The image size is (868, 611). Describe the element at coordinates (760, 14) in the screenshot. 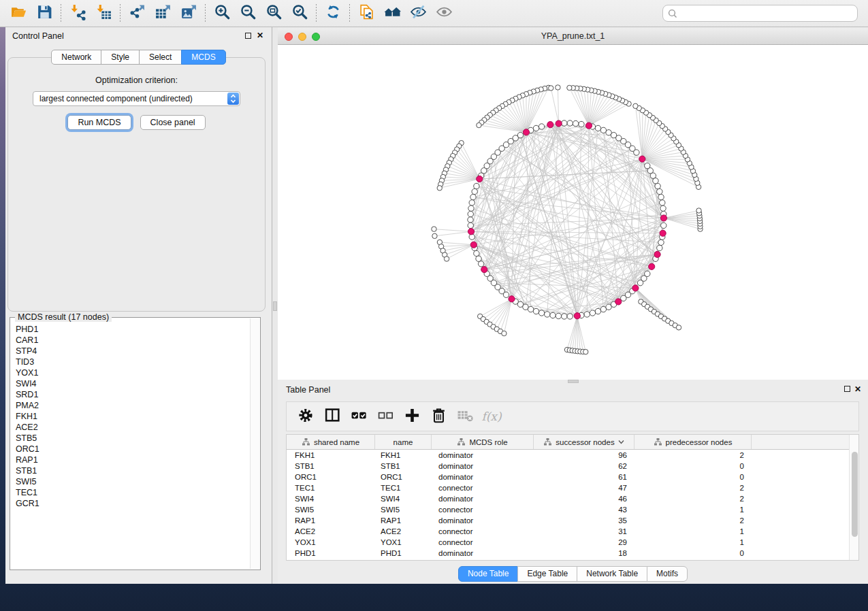

I see `search-field` at that location.